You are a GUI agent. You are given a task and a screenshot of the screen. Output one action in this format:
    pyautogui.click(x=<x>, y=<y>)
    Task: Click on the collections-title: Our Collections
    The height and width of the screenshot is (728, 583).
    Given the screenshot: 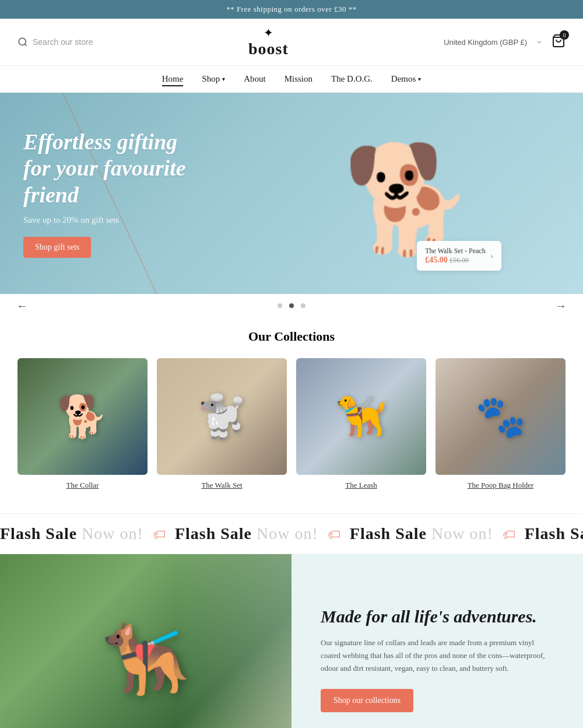 What is the action you would take?
    pyautogui.click(x=292, y=337)
    